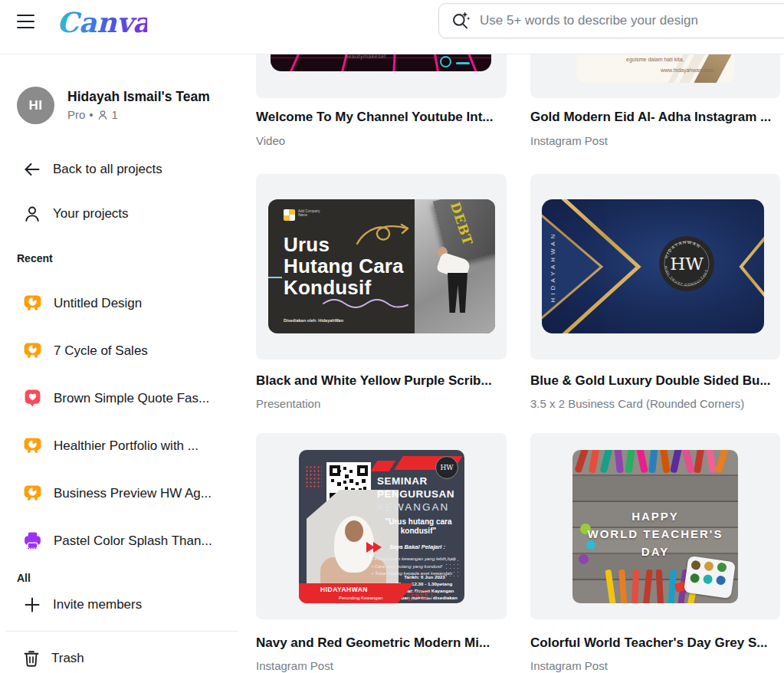 The width and height of the screenshot is (784, 673). Describe the element at coordinates (413, 507) in the screenshot. I see `seminar-heading3: KEWANGAN` at that location.